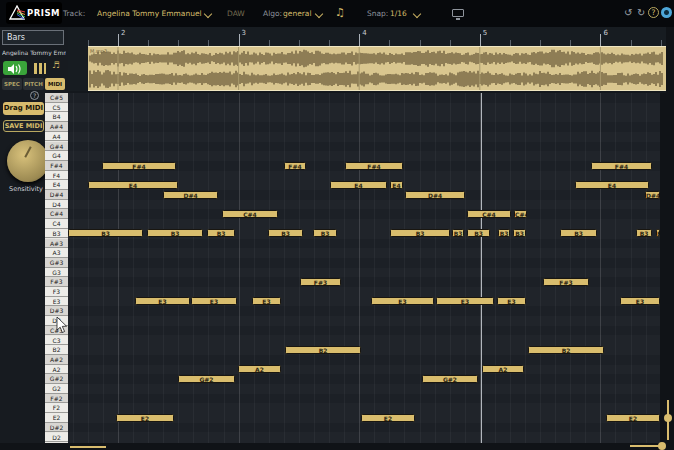  I want to click on snap-chevron-down-icon, so click(417, 14).